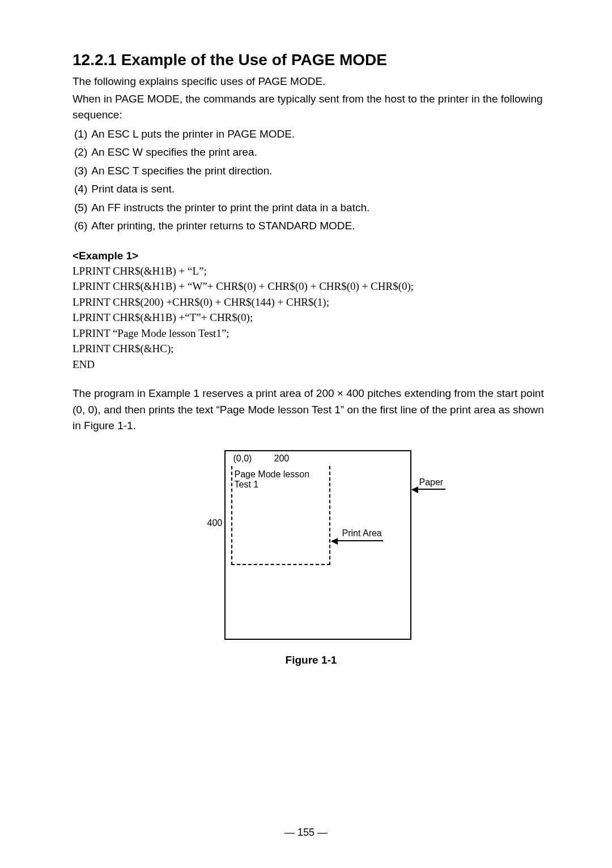  What do you see at coordinates (311, 82) in the screenshot?
I see `intro-line-1: The following explains specific uses of …` at bounding box center [311, 82].